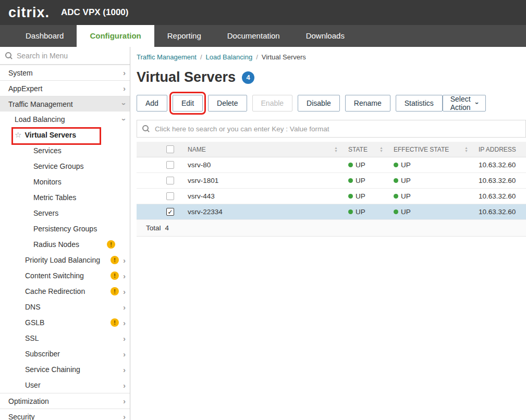 Image resolution: width=526 pixels, height=420 pixels. I want to click on sidebar-item-radius-nodes: Radius Nodes!, so click(65, 244).